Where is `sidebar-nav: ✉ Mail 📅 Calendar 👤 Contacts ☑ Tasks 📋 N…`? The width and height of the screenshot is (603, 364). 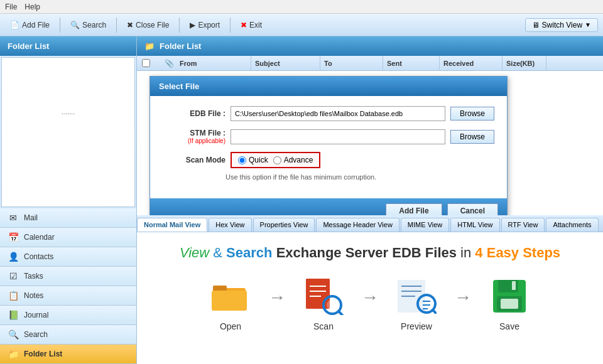 sidebar-nav: ✉ Mail 📅 Calendar 👤 Contacts ☑ Tasks 📋 N… is located at coordinates (68, 286).